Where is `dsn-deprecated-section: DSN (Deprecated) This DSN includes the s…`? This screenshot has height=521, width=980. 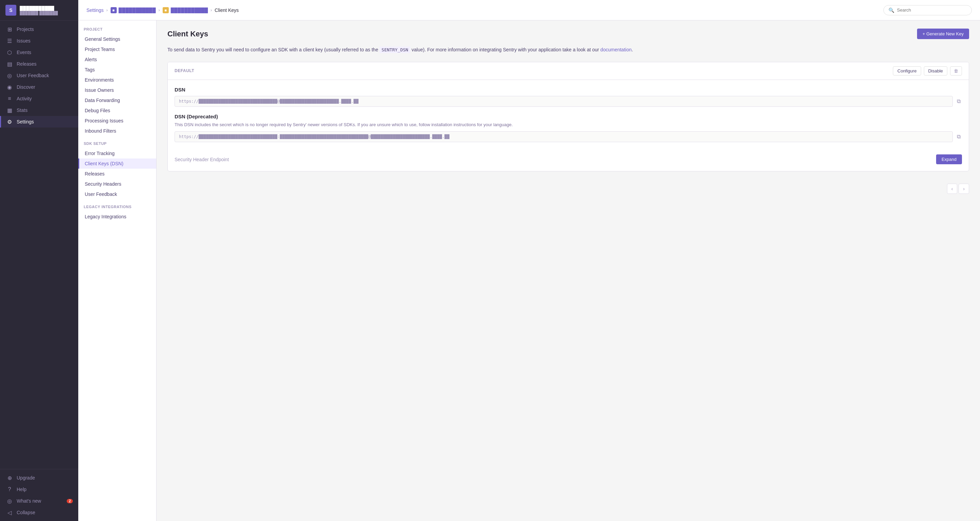 dsn-deprecated-section: DSN (Deprecated) This DSN includes the s… is located at coordinates (568, 128).